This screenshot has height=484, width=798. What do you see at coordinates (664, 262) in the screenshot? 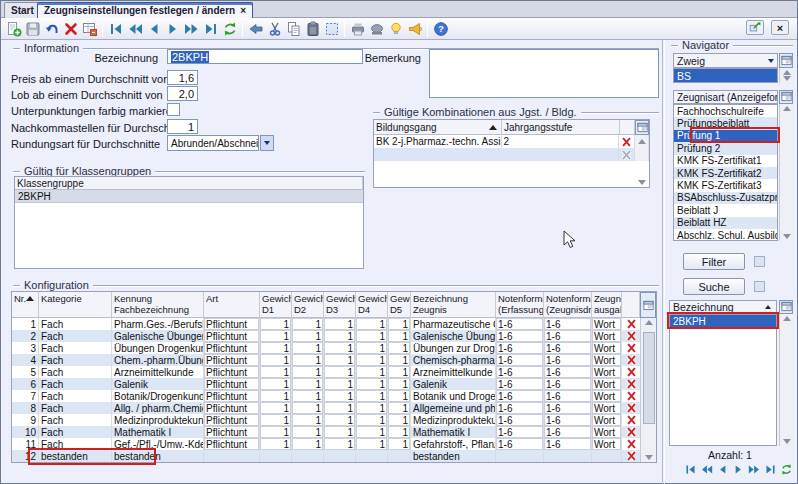
I see `splitter` at bounding box center [664, 262].